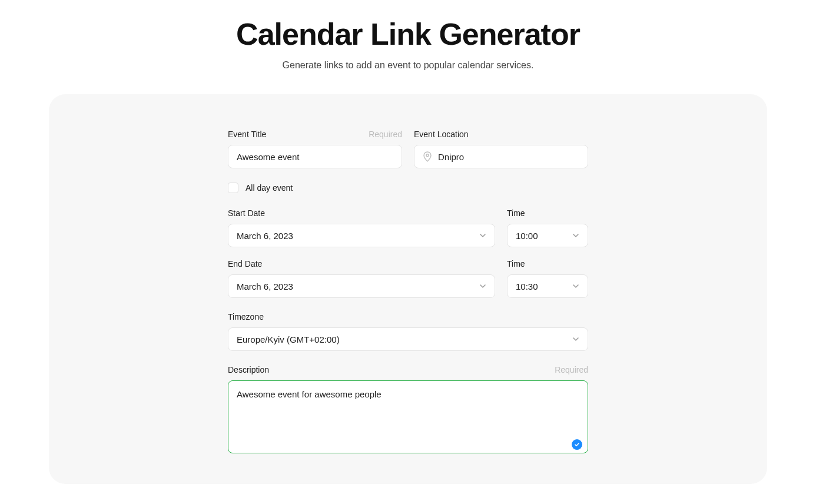 The width and height of the screenshot is (816, 504). What do you see at coordinates (577, 445) in the screenshot?
I see `check-icon` at bounding box center [577, 445].